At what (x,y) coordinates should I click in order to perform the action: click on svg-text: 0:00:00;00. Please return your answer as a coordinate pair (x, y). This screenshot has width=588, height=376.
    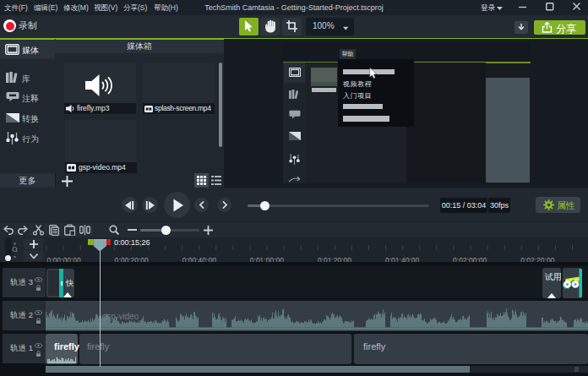
    Looking at the image, I should click on (64, 259).